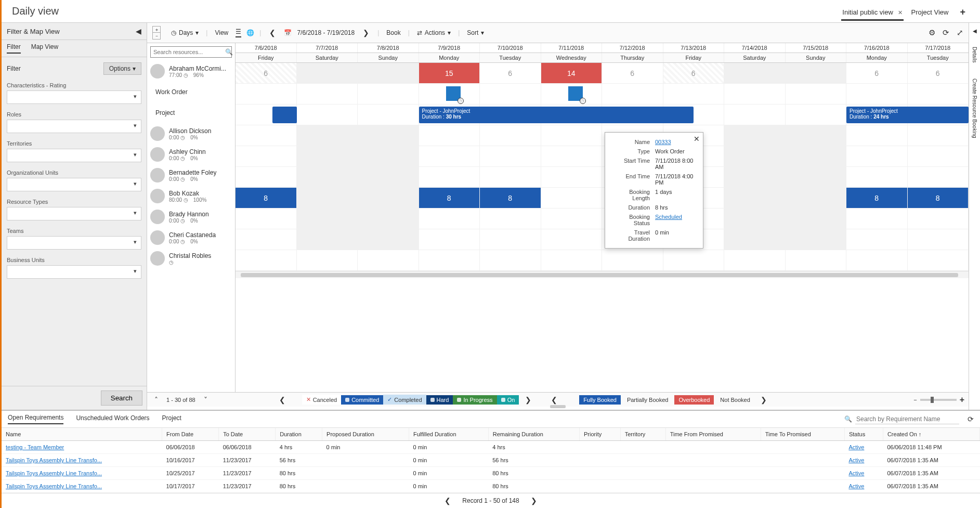 The image size is (980, 508). I want to click on resource-row: Cheri Castaneda 0:00 ◷0%, so click(191, 238).